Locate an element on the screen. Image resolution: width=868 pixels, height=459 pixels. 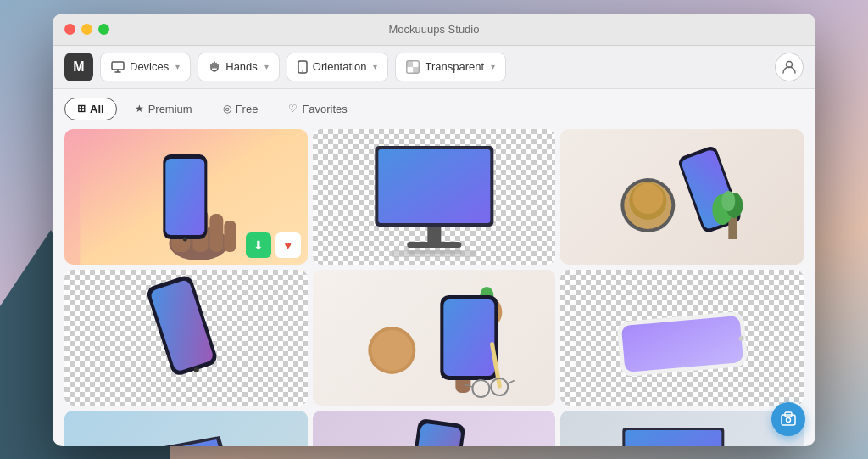
profile-button is located at coordinates (789, 67).